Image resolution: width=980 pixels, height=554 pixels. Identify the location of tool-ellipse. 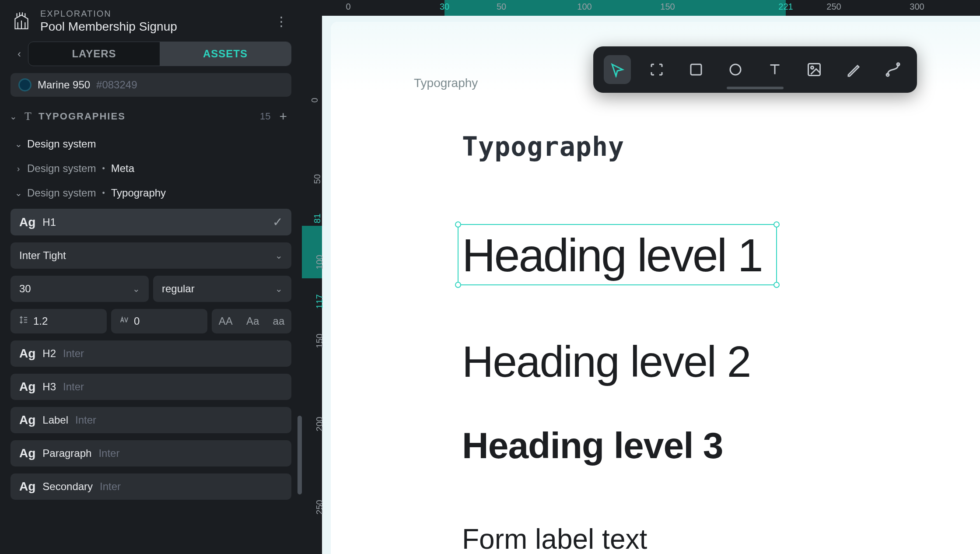
(735, 70).